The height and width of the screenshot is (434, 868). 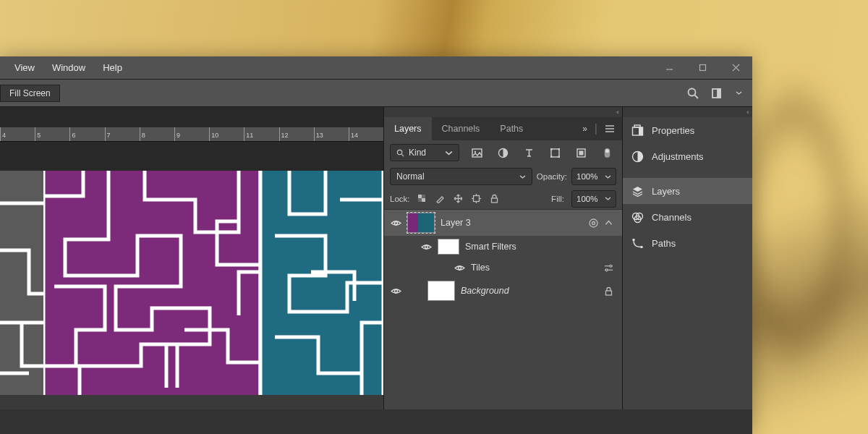 I want to click on menu-help: Help, so click(x=113, y=68).